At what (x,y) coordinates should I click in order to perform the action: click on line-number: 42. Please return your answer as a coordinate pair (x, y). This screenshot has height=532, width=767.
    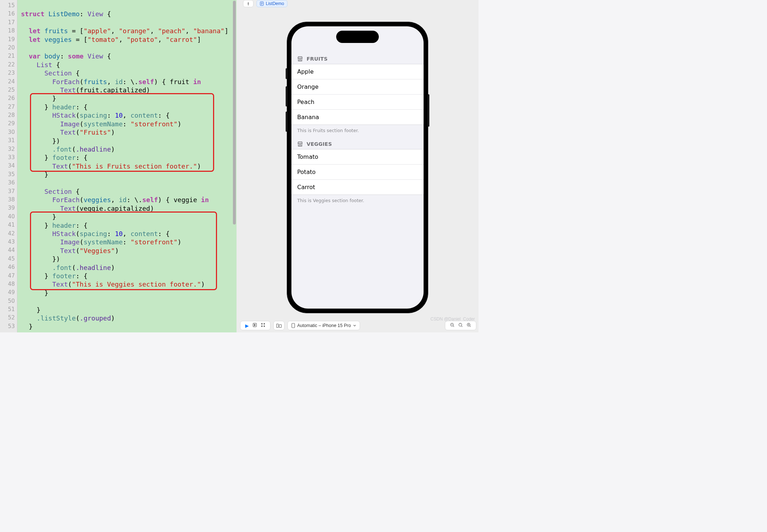
    Looking at the image, I should click on (7, 234).